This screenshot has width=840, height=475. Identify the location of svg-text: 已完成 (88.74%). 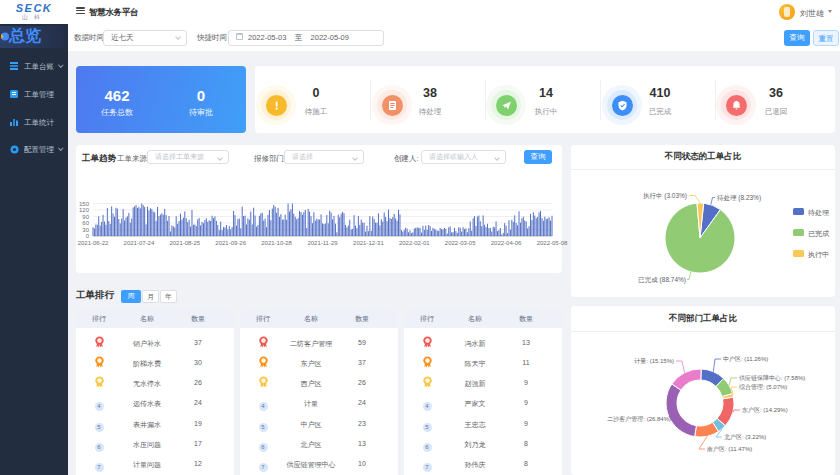
(662, 280).